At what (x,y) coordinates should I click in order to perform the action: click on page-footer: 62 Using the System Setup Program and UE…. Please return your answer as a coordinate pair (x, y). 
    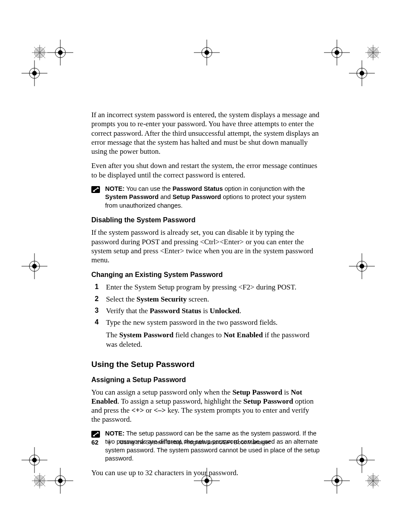
    Looking at the image, I should click on (181, 442).